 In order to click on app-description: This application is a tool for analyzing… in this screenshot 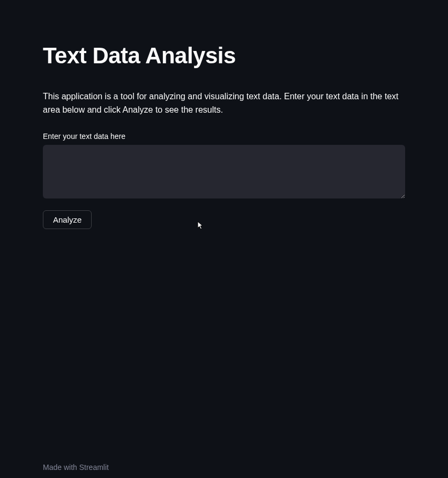, I will do `click(224, 104)`.